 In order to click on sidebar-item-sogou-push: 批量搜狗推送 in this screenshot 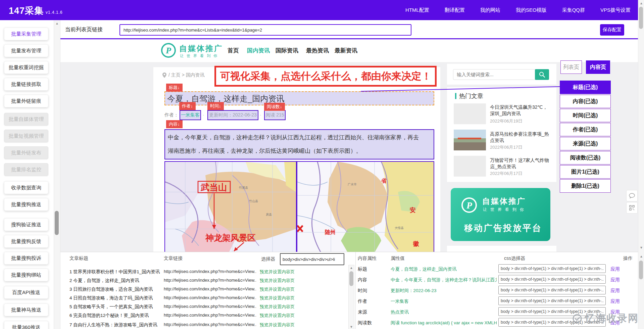, I will do `click(26, 204)`.